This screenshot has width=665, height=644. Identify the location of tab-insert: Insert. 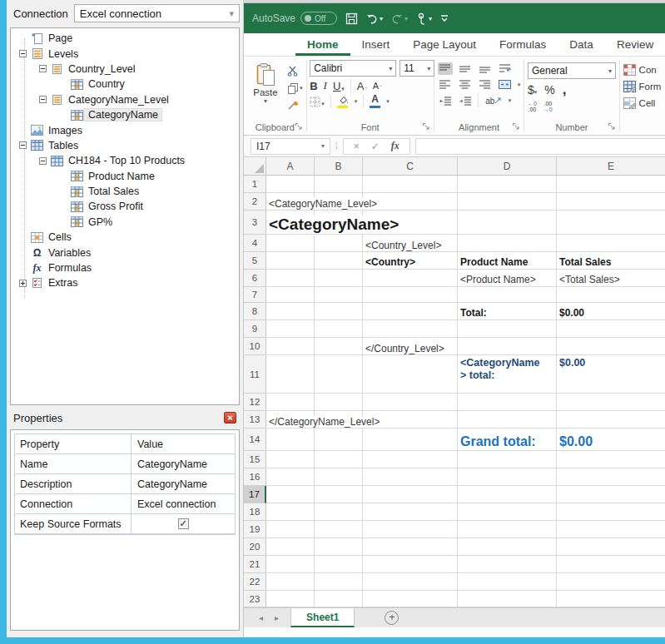
(376, 45).